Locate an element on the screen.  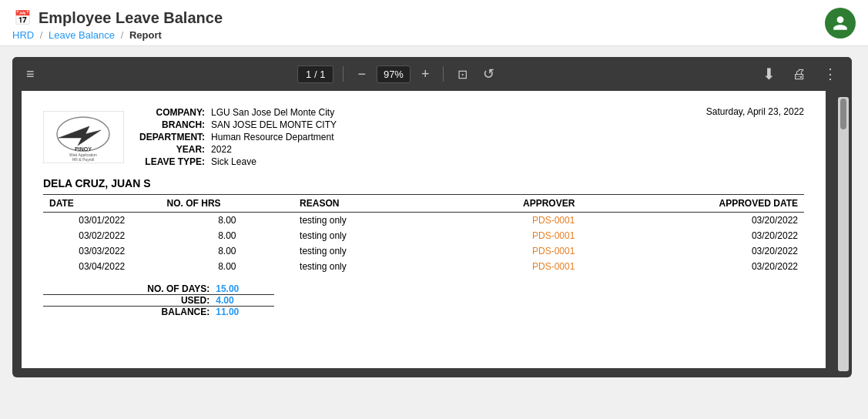
leave-type-label: LEAVE TYPE: is located at coordinates (173, 162).